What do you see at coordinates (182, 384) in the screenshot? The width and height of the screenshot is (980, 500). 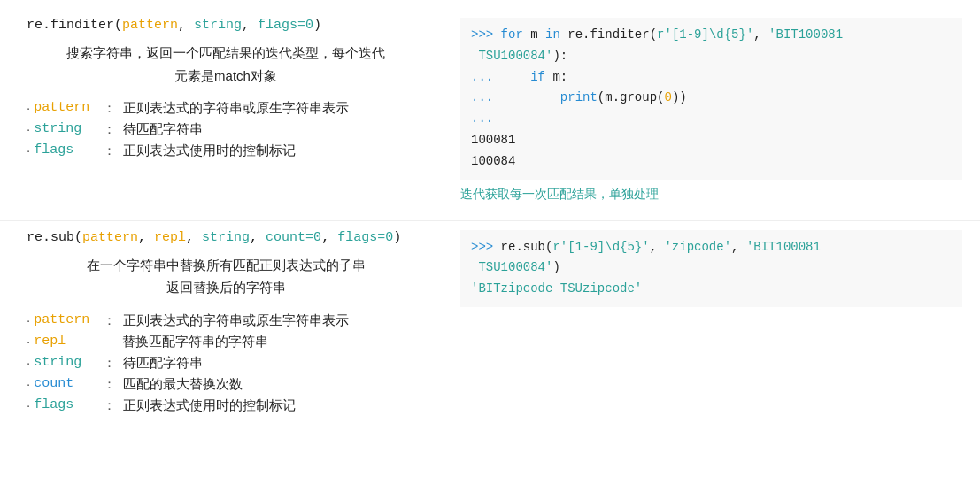 I see `param-desc: 匹配的最大替换次数` at bounding box center [182, 384].